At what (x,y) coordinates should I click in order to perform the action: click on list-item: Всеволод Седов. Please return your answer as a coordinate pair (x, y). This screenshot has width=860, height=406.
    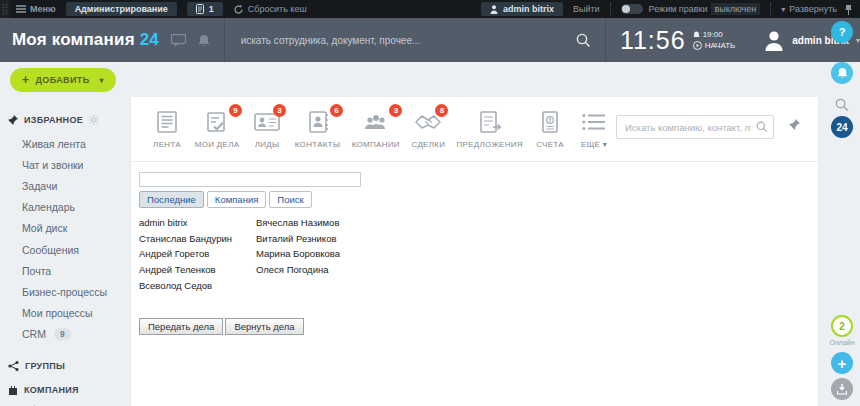
    Looking at the image, I should click on (198, 285).